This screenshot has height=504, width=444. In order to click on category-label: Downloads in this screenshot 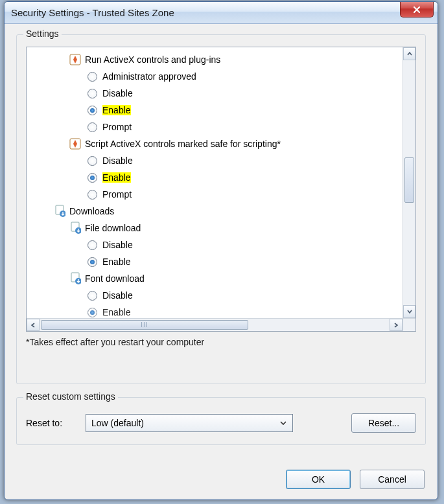, I will do `click(92, 211)`.